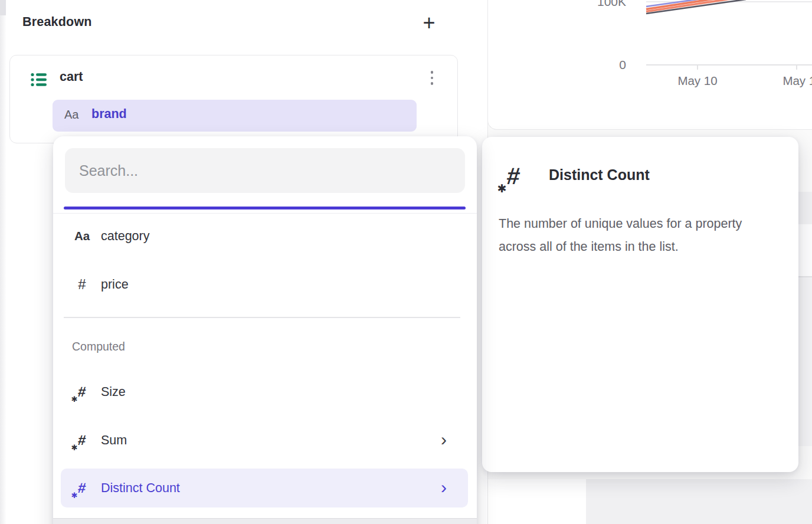 This screenshot has width=812, height=524. What do you see at coordinates (264, 284) in the screenshot?
I see `dropdown-item-price: # price` at bounding box center [264, 284].